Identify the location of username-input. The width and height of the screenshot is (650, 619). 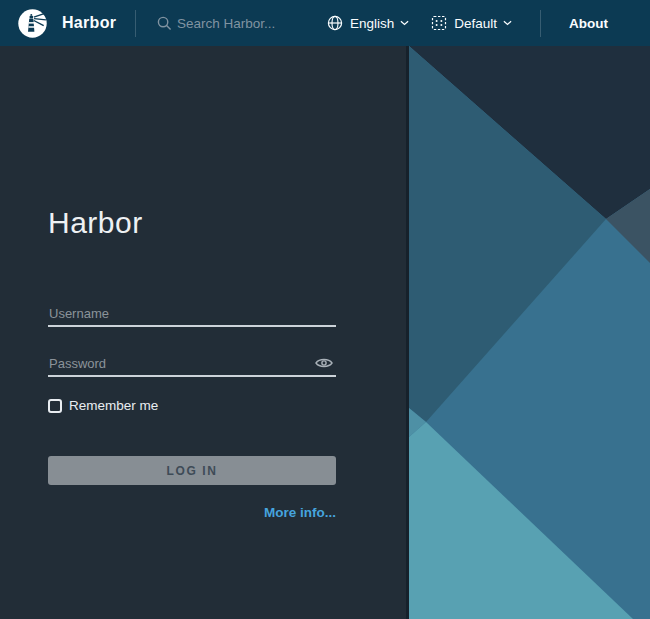
(192, 314).